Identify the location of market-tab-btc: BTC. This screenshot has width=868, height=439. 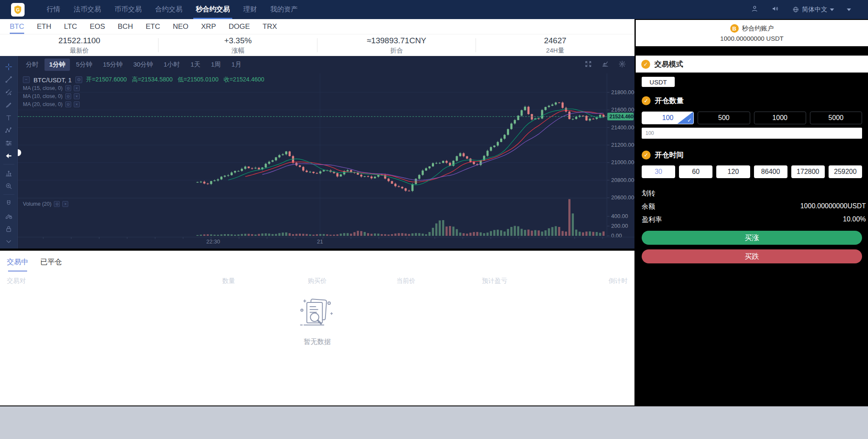
(17, 26).